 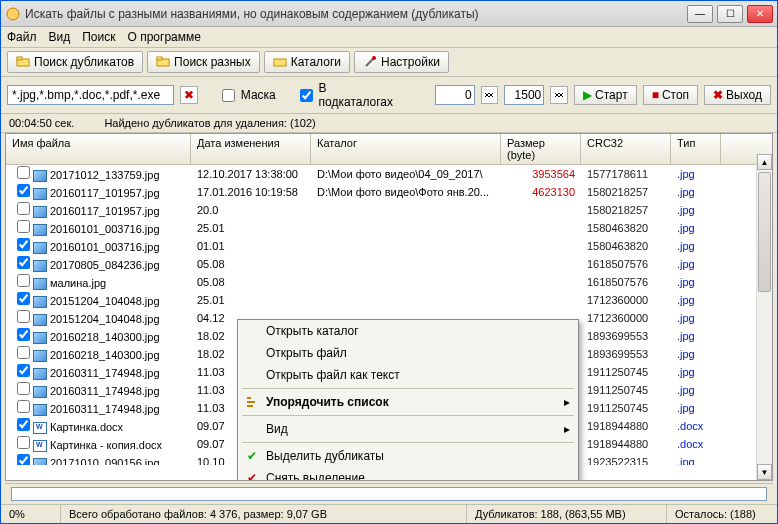 What do you see at coordinates (408, 400) in the screenshot?
I see `context-menu: Открыть каталог Открыть файл Открыть фай…` at bounding box center [408, 400].